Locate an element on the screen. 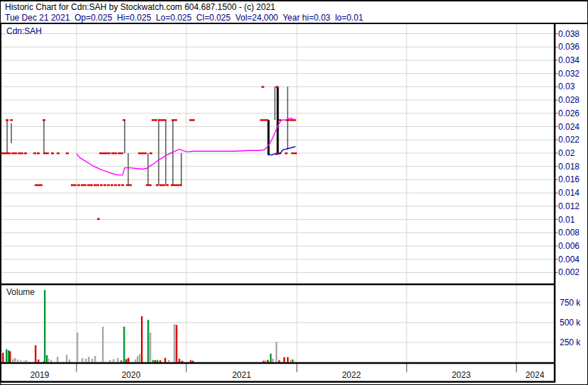 This screenshot has height=385, width=588. price-tick-label: 0.014 is located at coordinates (572, 193).